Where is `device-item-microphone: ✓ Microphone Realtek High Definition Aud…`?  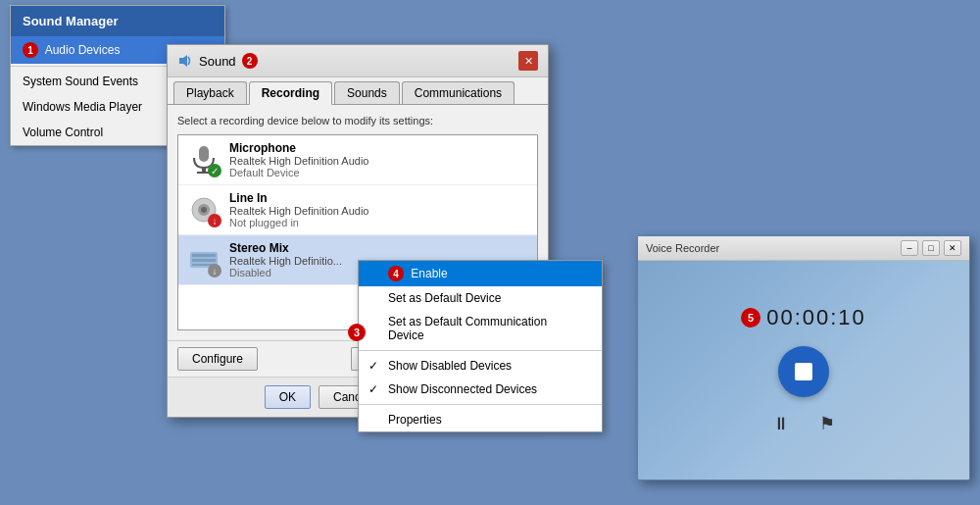 device-item-microphone: ✓ Microphone Realtek High Definition Aud… is located at coordinates (358, 161).